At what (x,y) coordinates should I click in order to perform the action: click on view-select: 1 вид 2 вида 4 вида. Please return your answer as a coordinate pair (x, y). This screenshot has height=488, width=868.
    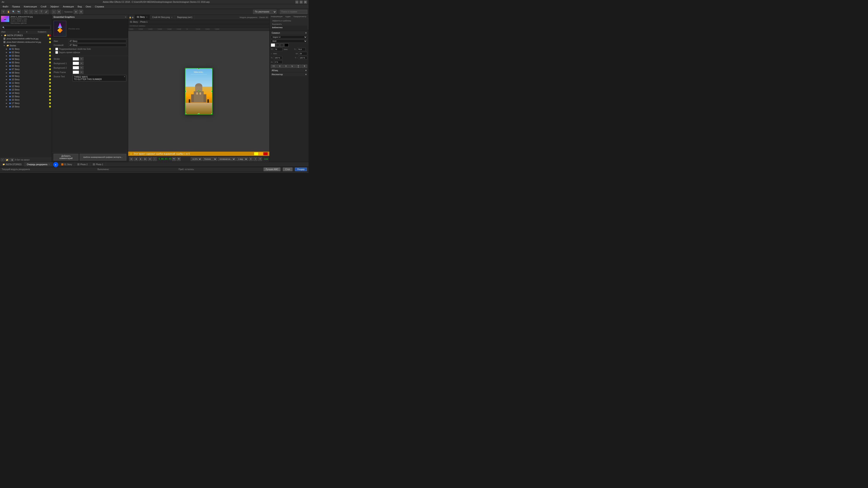
    Looking at the image, I should click on (242, 159).